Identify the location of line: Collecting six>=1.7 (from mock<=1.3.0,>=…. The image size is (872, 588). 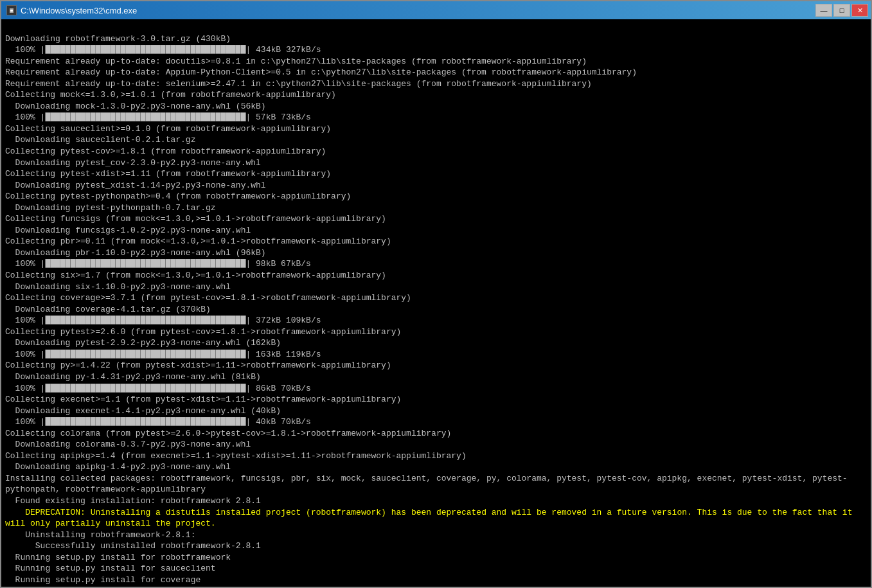
(195, 275).